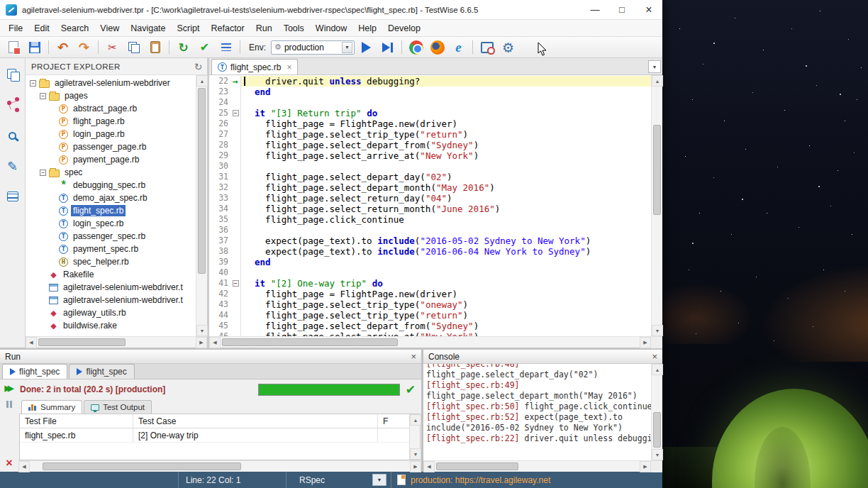  Describe the element at coordinates (204, 47) in the screenshot. I see `syntax-check-button: ✔` at that location.